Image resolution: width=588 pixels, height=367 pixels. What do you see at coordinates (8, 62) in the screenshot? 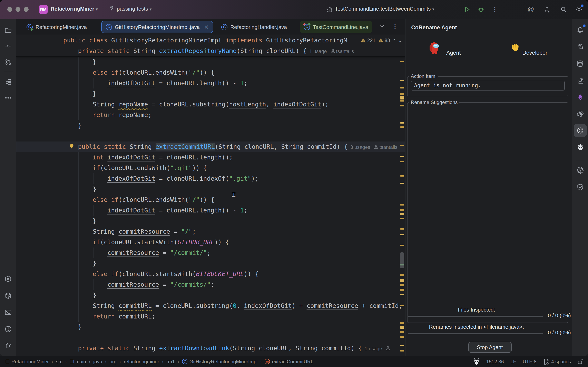
I see `pull-requests-icon` at bounding box center [8, 62].